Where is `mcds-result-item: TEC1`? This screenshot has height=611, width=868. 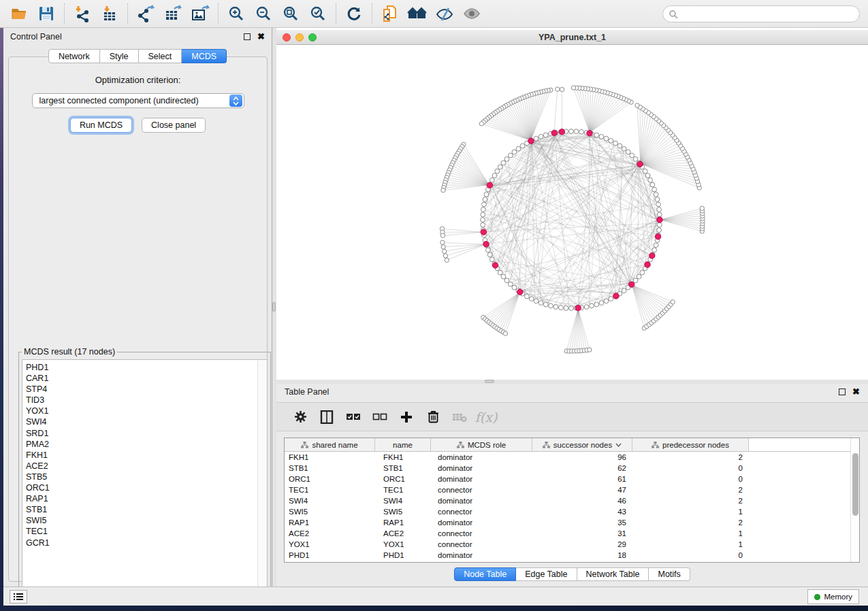 mcds-result-item: TEC1 is located at coordinates (146, 531).